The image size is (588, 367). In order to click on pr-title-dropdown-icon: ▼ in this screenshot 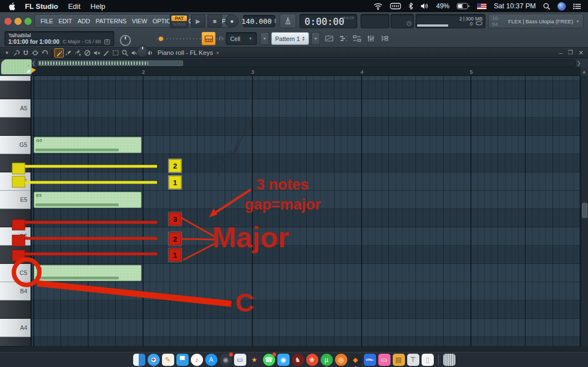, I will do `click(217, 53)`.